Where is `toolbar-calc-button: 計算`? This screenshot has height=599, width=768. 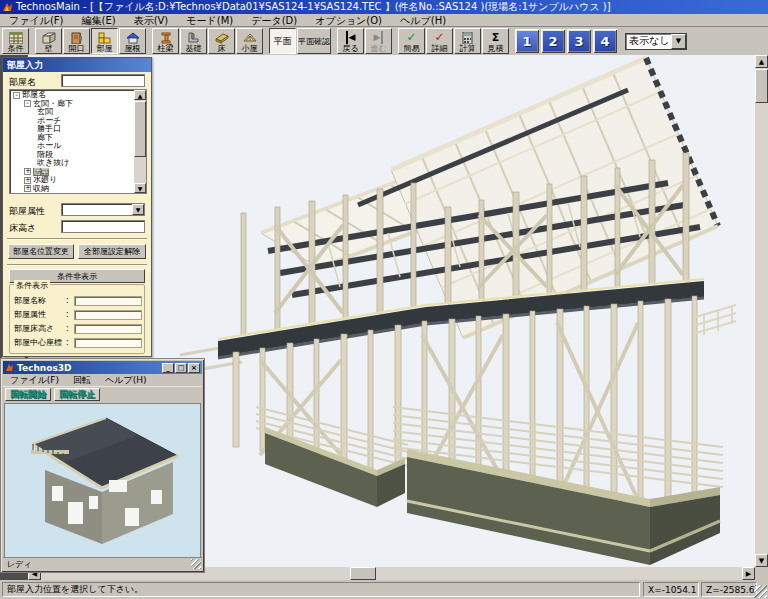
toolbar-calc-button: 計算 is located at coordinates (468, 41).